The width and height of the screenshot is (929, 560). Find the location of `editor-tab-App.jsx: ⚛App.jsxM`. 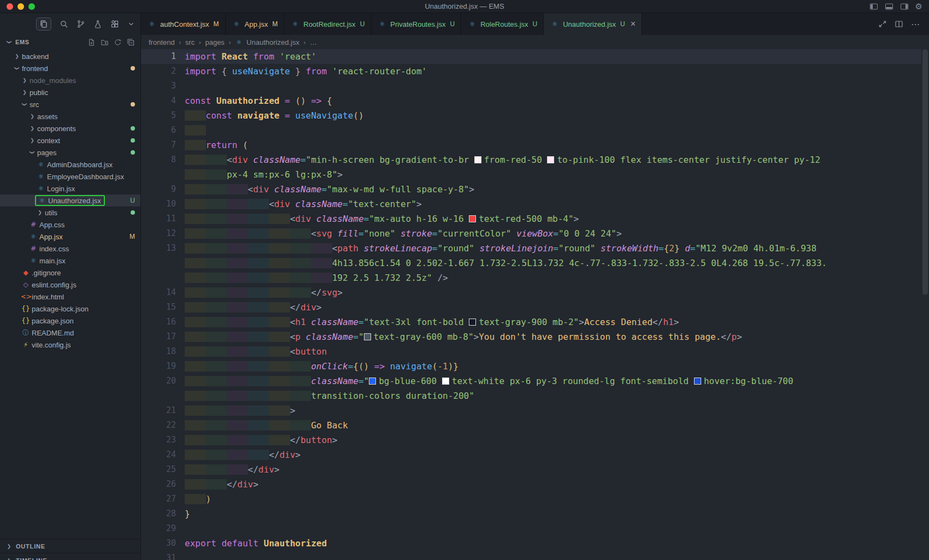

editor-tab-App.jsx: ⚛App.jsxM is located at coordinates (255, 24).